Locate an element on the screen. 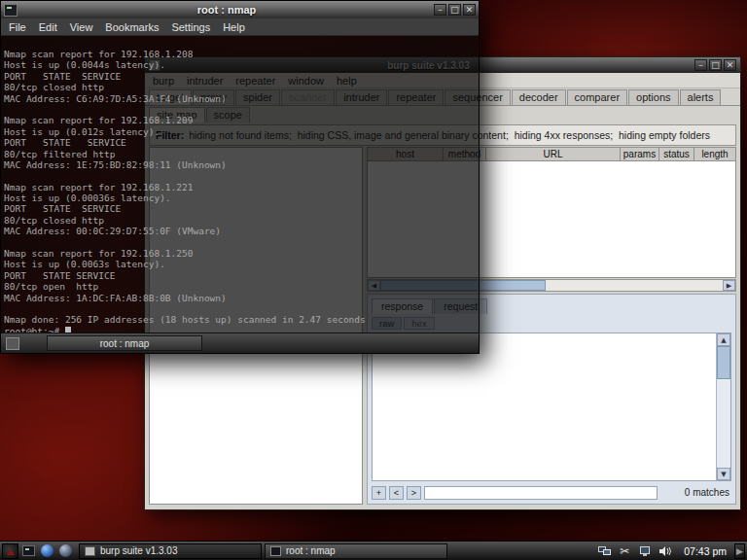 The width and height of the screenshot is (747, 560). terminal-session-bar: root : nmap is located at coordinates (239, 342).